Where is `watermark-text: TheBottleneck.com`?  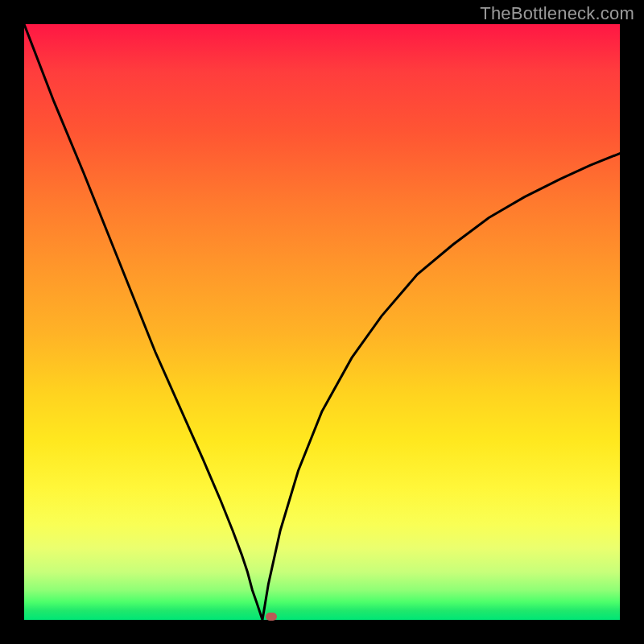
watermark-text: TheBottleneck.com is located at coordinates (557, 14).